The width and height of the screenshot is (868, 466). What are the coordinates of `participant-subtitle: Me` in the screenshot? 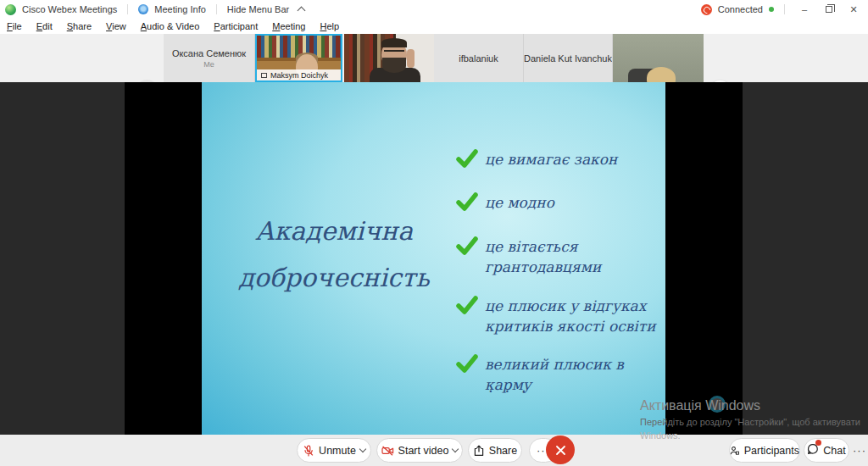 It's located at (209, 64).